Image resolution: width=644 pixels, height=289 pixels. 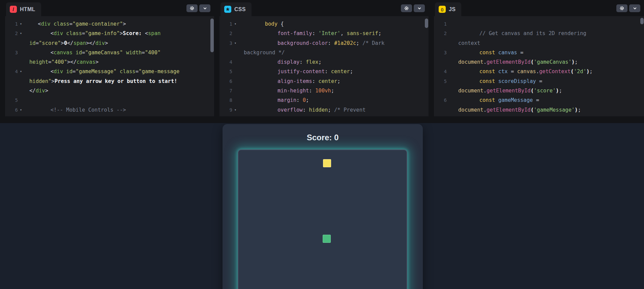 What do you see at coordinates (324, 100) in the screenshot?
I see `code-line: 8 margin: 0;` at bounding box center [324, 100].